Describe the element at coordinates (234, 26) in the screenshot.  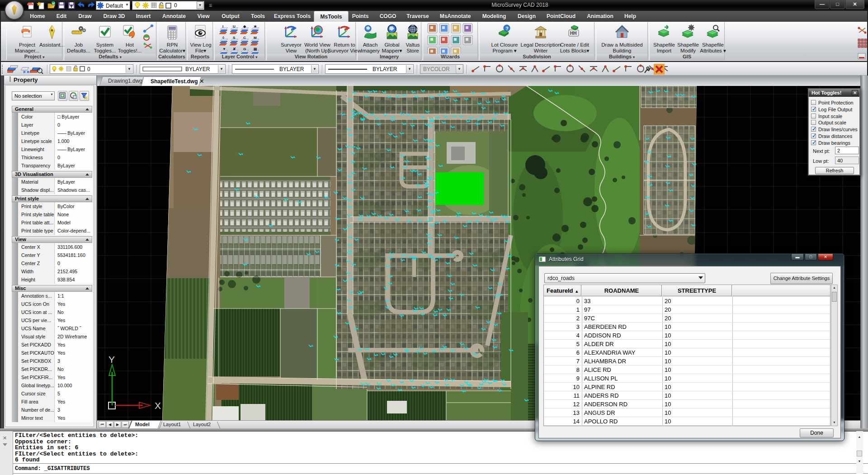
I see `svg-text: U` at that location.